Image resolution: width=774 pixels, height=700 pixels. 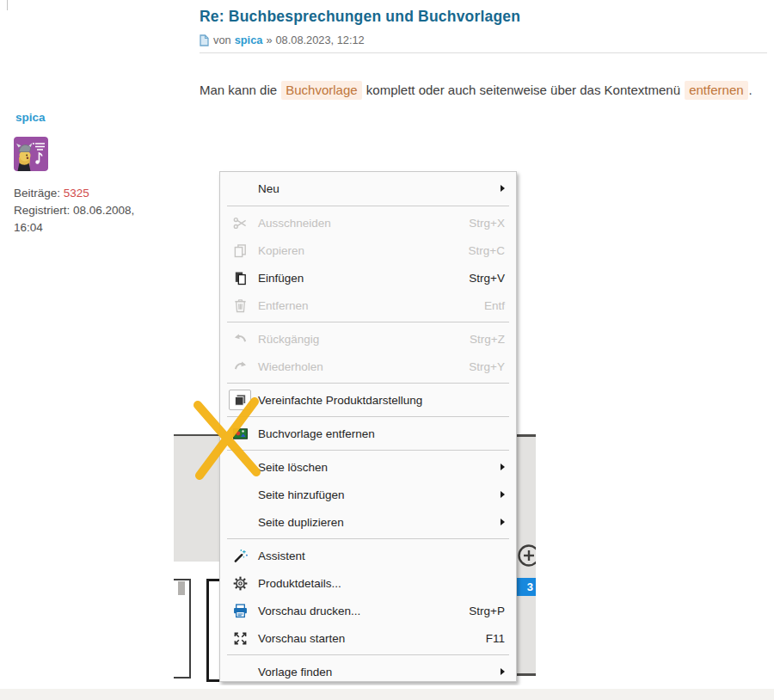 What do you see at coordinates (240, 556) in the screenshot?
I see `wand-icon` at bounding box center [240, 556].